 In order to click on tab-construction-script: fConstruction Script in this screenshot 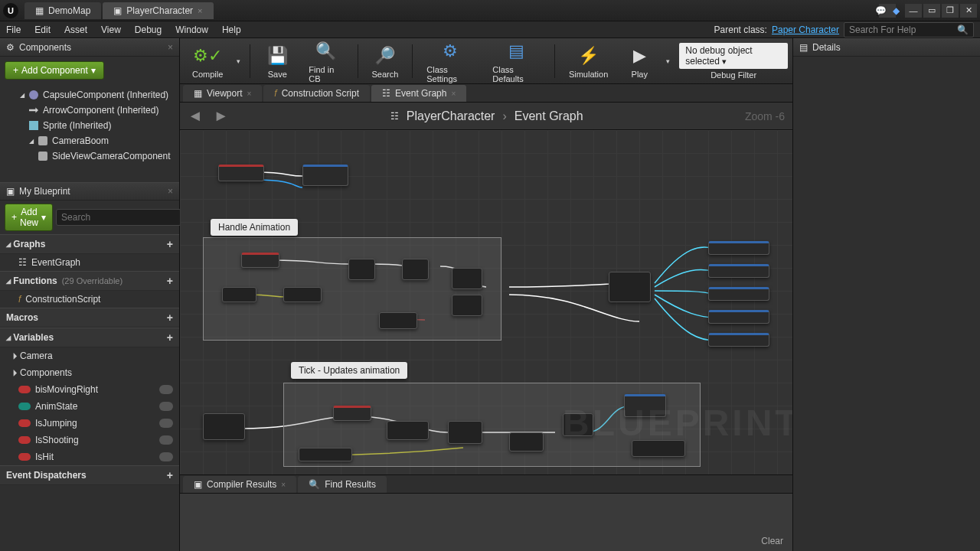, I will do `click(317, 93)`.